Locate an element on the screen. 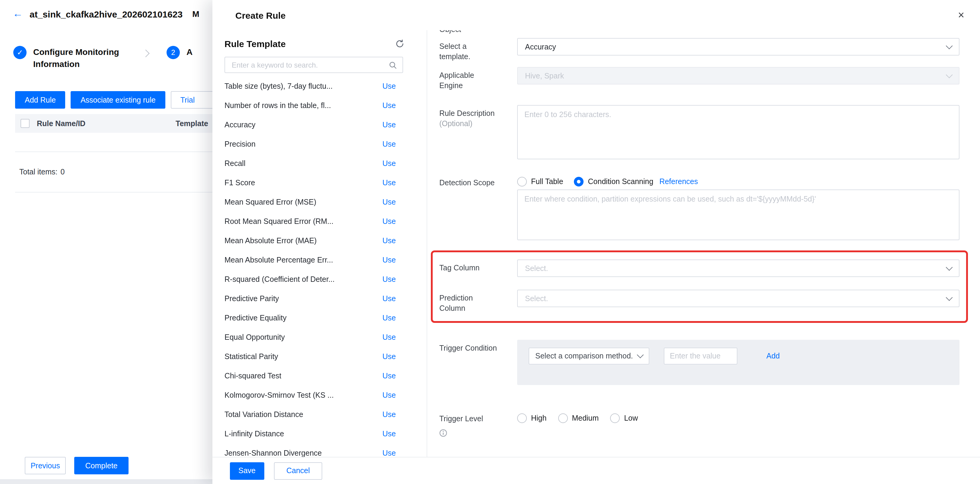 The height and width of the screenshot is (484, 980). radio-level-medium: Medium is located at coordinates (578, 418).